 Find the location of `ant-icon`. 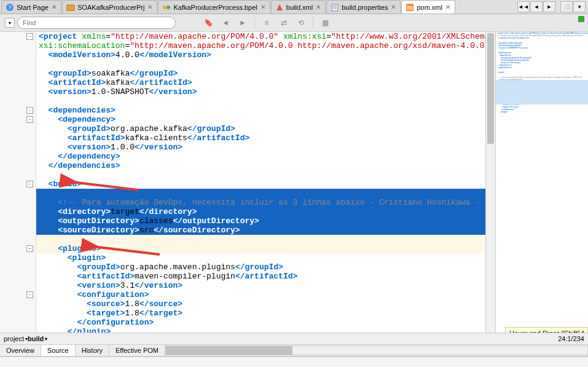

ant-icon is located at coordinates (280, 7).